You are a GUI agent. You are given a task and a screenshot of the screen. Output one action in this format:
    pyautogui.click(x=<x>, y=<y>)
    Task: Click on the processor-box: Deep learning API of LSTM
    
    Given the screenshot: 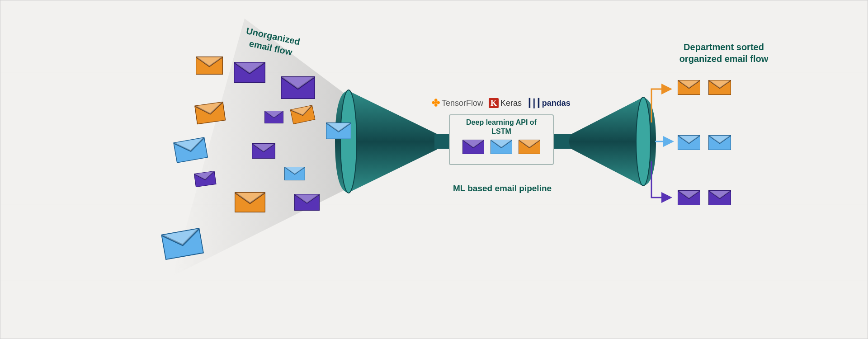 What is the action you would take?
    pyautogui.click(x=501, y=140)
    